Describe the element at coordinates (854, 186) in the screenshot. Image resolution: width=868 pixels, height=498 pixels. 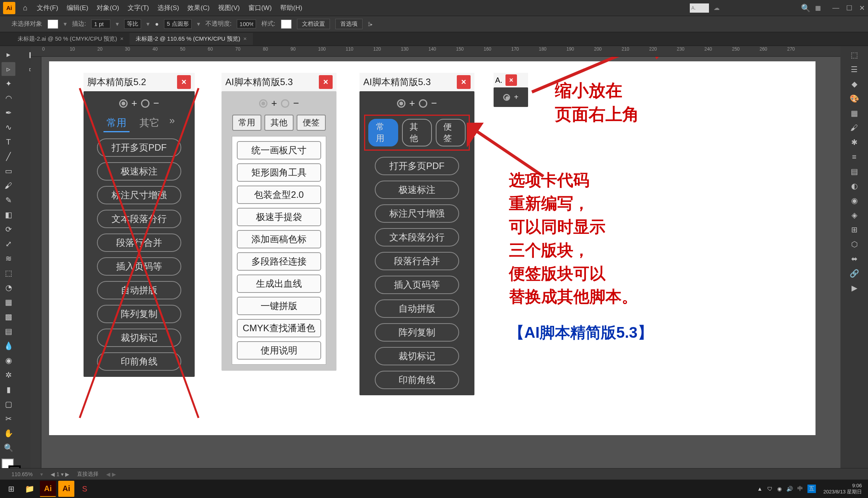
I see `transparency-panel-icon: ◐` at that location.